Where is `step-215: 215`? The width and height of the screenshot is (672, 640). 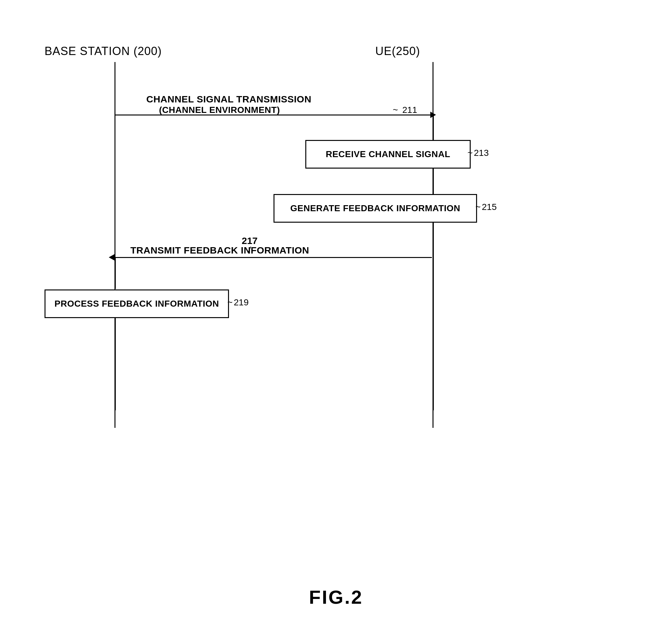 step-215: 215 is located at coordinates (489, 207).